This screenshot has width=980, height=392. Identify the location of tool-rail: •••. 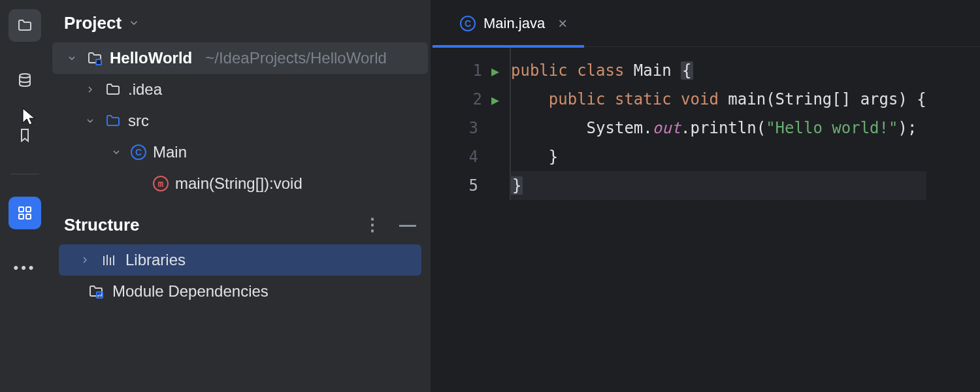
(25, 196).